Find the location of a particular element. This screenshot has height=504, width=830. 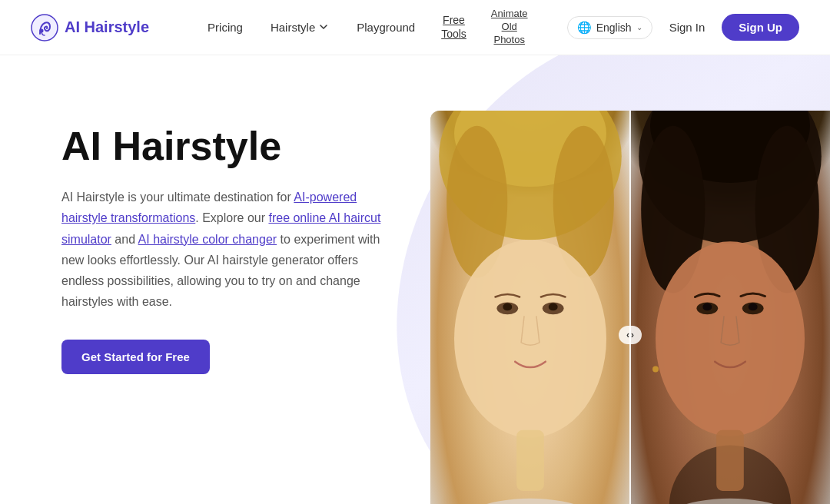

comparison-handle: ‹ › is located at coordinates (630, 335).